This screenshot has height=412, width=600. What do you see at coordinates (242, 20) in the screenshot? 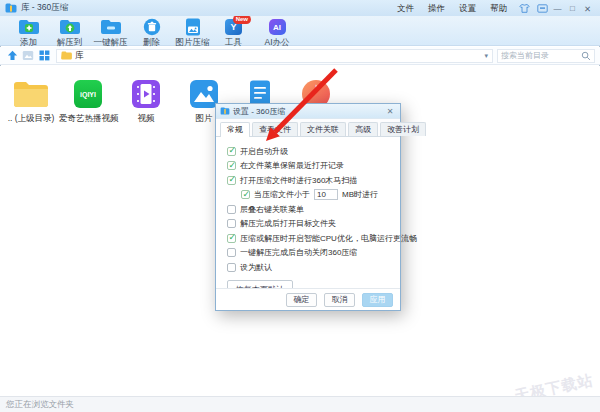
I see `new-badge: New` at bounding box center [242, 20].